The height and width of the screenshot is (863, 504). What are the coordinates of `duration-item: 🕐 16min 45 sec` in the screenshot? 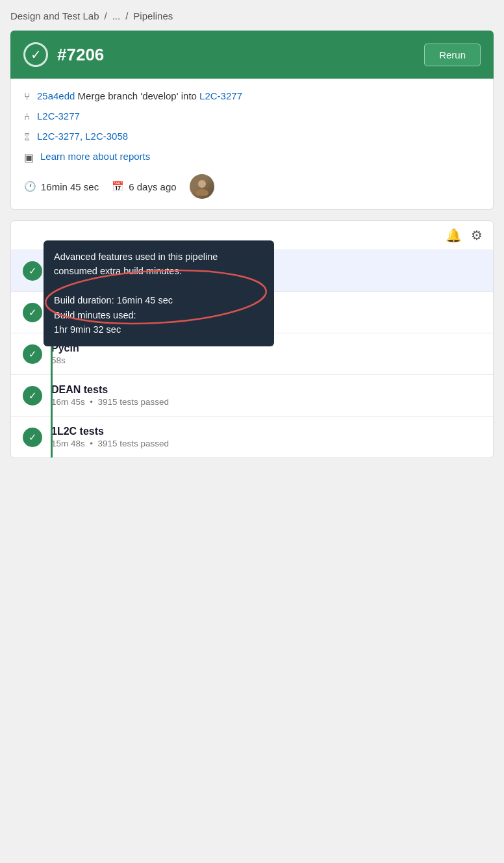 It's located at (61, 187).